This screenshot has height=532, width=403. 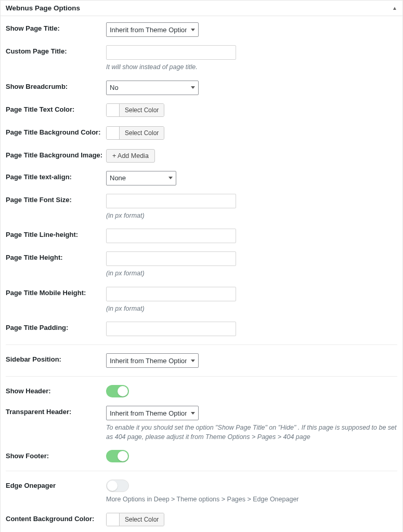 I want to click on label-show-page-title: Show Page Title:, so click(x=56, y=27).